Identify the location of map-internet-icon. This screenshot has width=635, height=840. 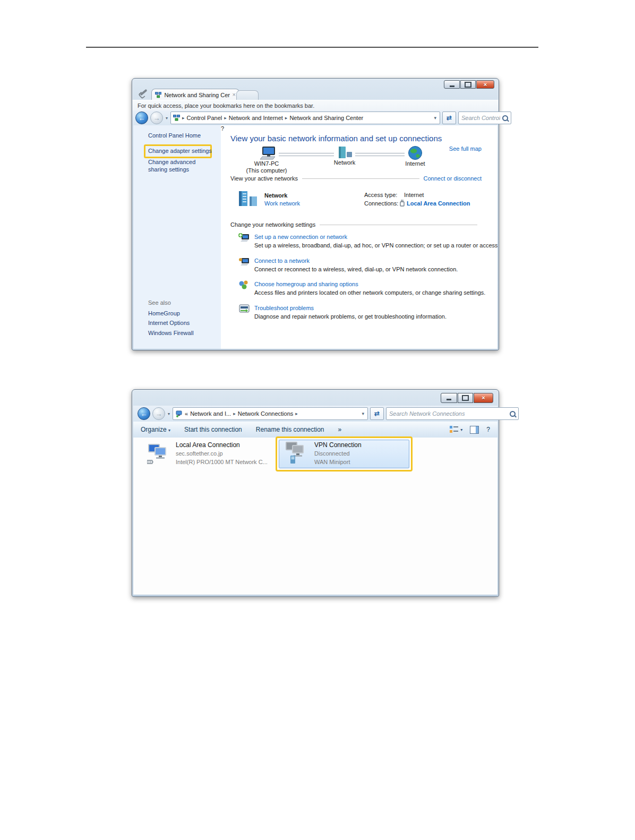
(415, 153).